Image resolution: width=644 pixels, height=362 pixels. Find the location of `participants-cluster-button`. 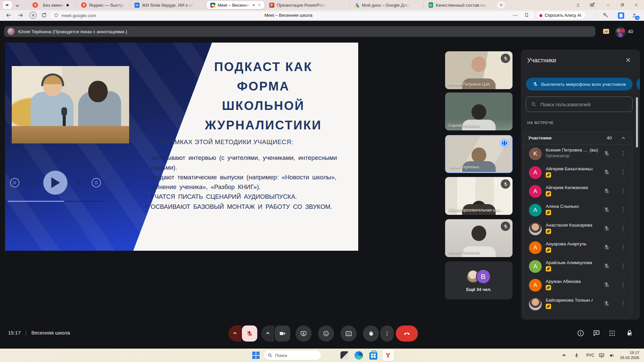

participants-cluster-button is located at coordinates (621, 32).